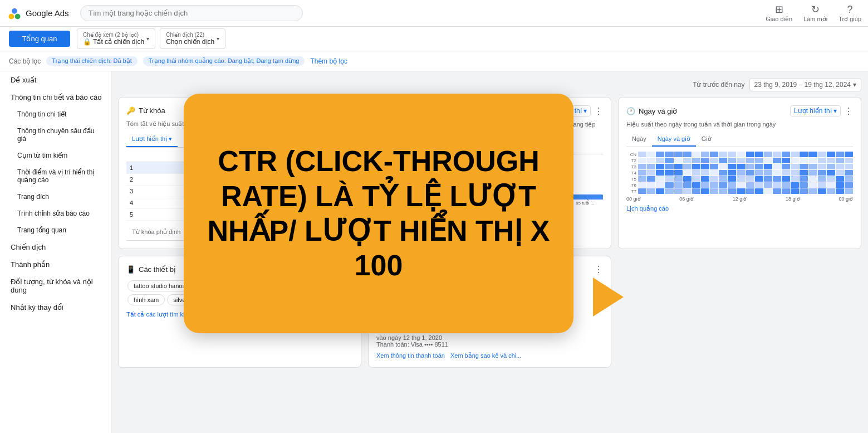 Image resolution: width=868 pixels, height=433 pixels. Describe the element at coordinates (651, 111) in the screenshot. I see `time-card-title: 🕐 Ngày và giờ` at that location.